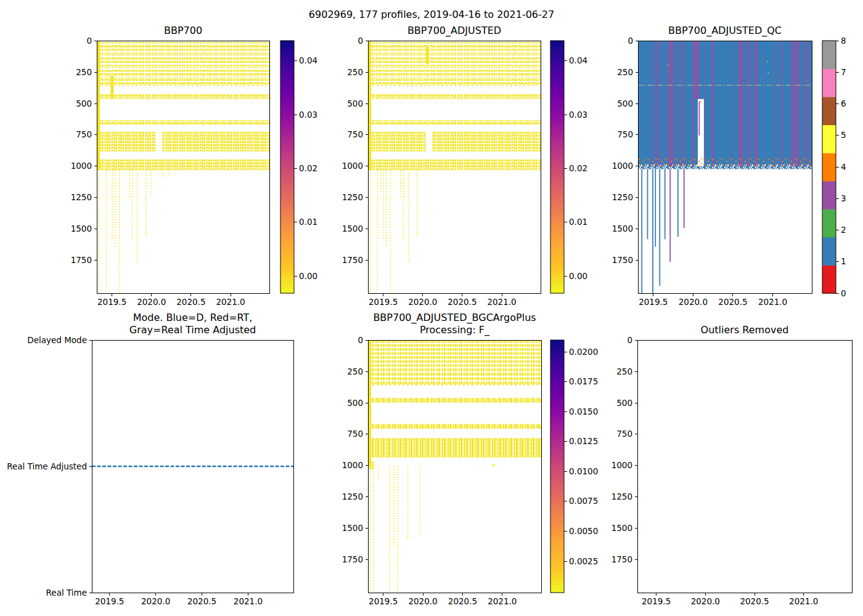  What do you see at coordinates (630, 41) in the screenshot?
I see `y-tick-label: 0` at bounding box center [630, 41].